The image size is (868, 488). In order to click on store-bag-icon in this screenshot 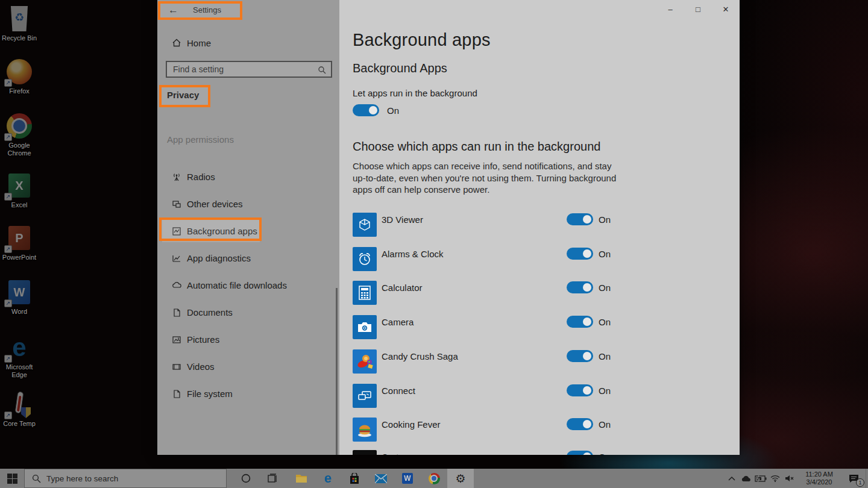, I will do `click(354, 478)`.